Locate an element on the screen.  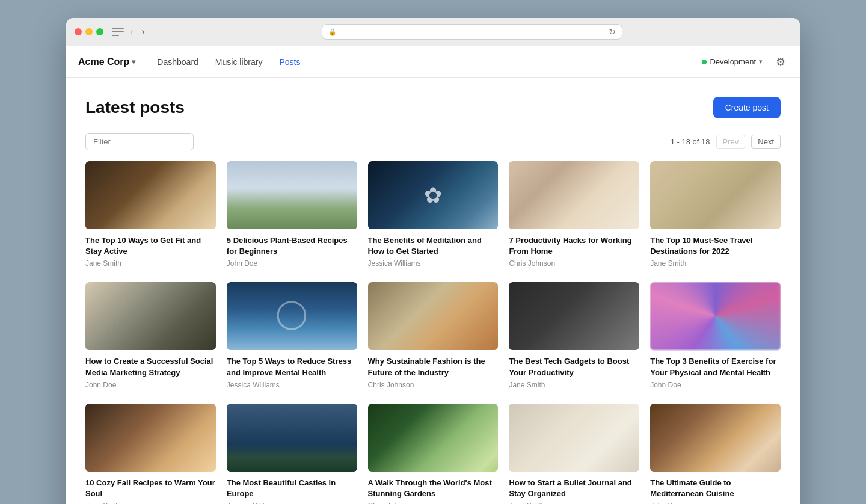
post-card: The Top 5 Ways to Reduce Stress and Impr… is located at coordinates (292, 337).